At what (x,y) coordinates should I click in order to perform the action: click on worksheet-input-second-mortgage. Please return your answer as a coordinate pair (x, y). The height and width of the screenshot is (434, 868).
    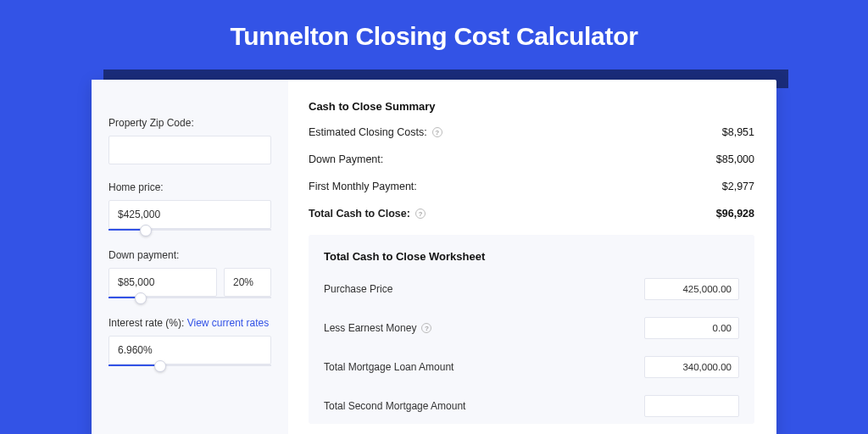
    Looking at the image, I should click on (692, 406).